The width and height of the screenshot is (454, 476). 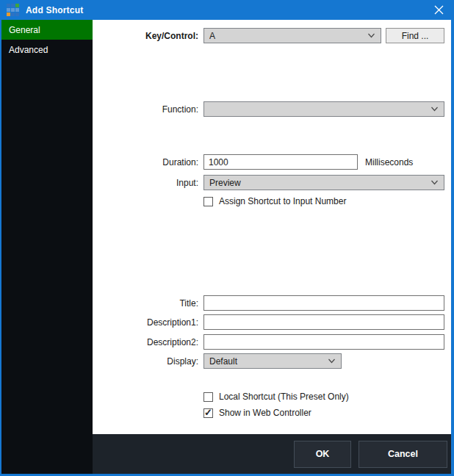 I want to click on sidebar-tab-advanced: Advanced, so click(x=47, y=50).